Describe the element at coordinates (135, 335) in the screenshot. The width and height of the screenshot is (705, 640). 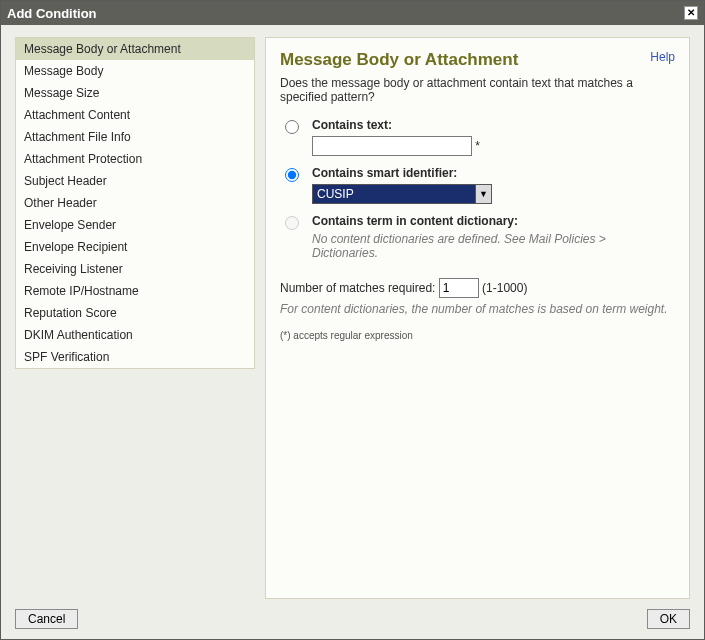
I see `sidebar-item-dkim-authentication: DKIM Authentication` at that location.